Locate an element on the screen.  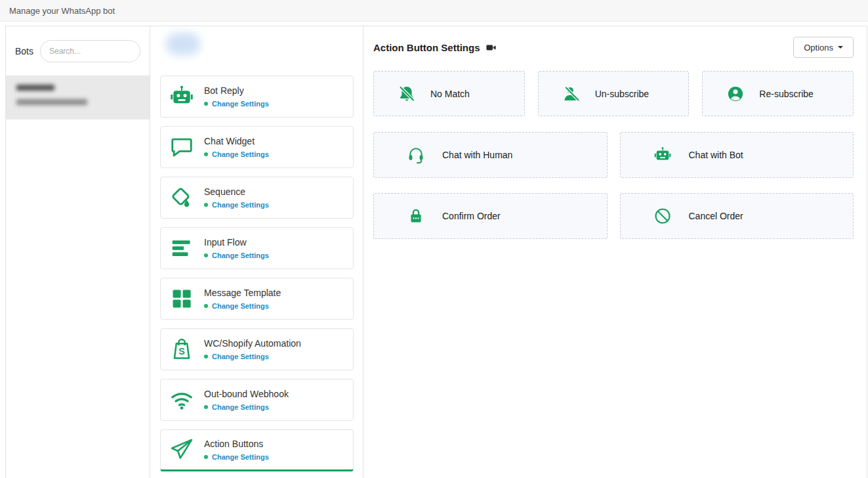
user-circle-icon is located at coordinates (735, 94).